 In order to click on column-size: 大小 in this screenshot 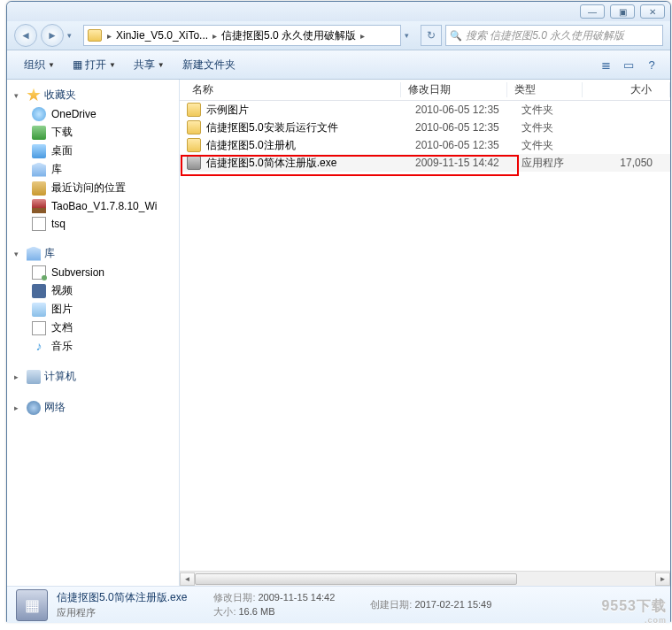, I will do `click(627, 90)`.